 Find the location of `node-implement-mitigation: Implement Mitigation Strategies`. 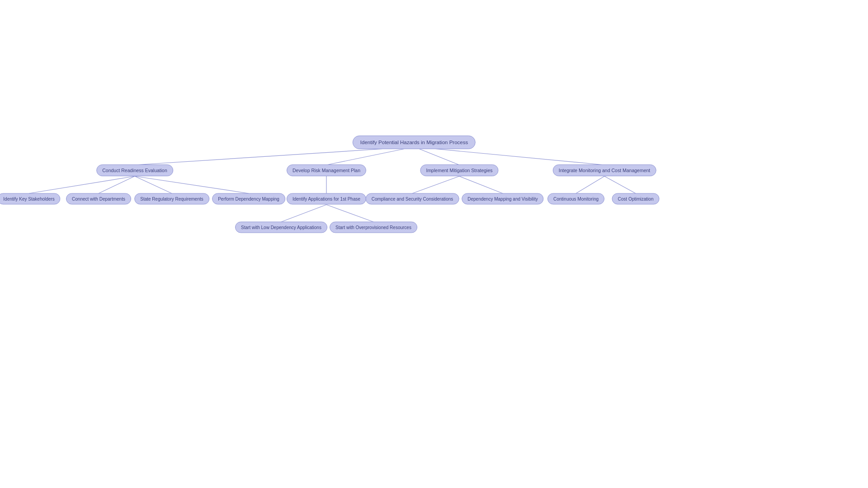

node-implement-mitigation: Implement Mitigation Strategies is located at coordinates (459, 170).